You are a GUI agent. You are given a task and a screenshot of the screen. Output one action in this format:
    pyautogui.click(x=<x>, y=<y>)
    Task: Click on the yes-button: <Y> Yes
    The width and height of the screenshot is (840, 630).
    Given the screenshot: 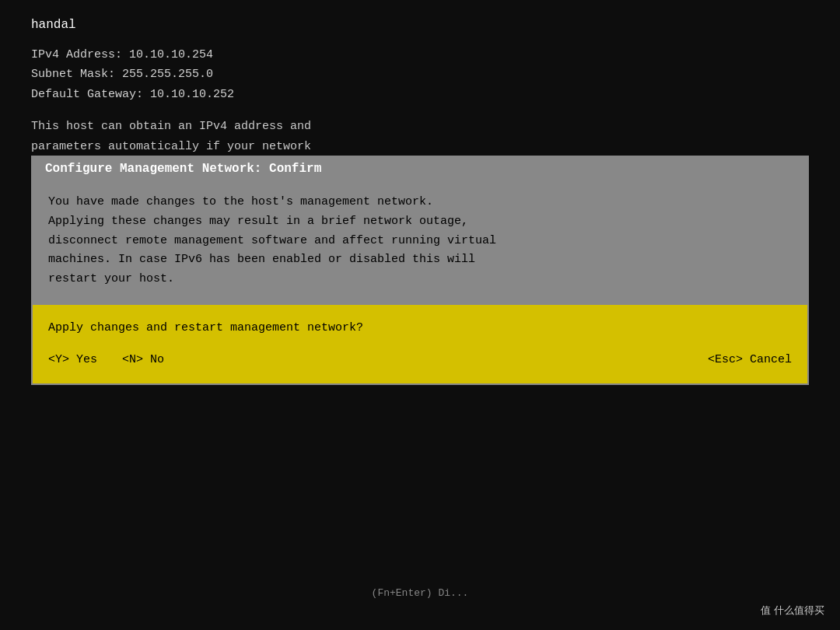 What is the action you would take?
    pyautogui.click(x=73, y=359)
    